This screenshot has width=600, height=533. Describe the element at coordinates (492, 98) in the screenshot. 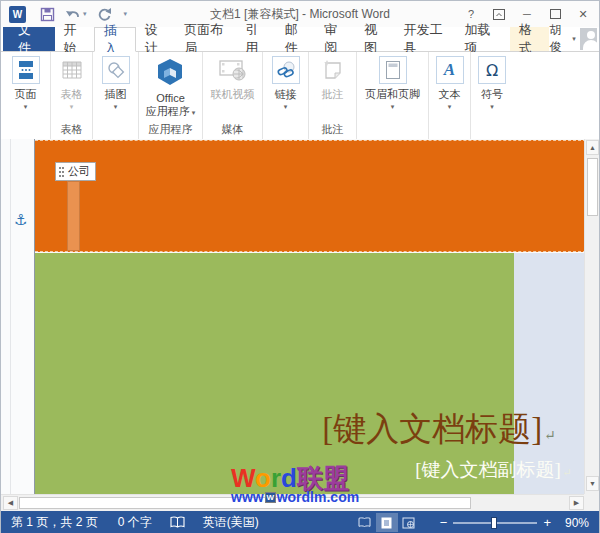

I see `symbols-button: Ω 符号 ▾` at that location.